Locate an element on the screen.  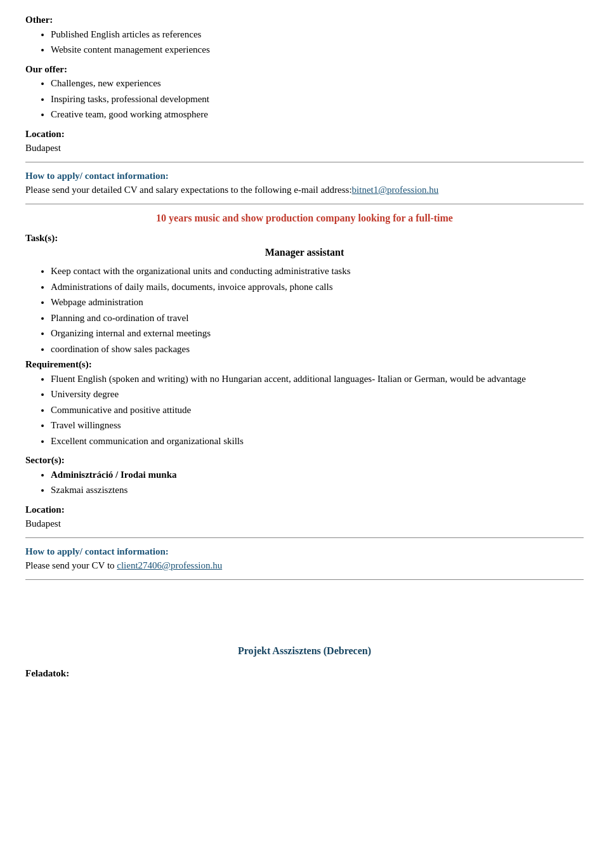
list-item: Creative team, good working atmosphere is located at coordinates (317, 114).